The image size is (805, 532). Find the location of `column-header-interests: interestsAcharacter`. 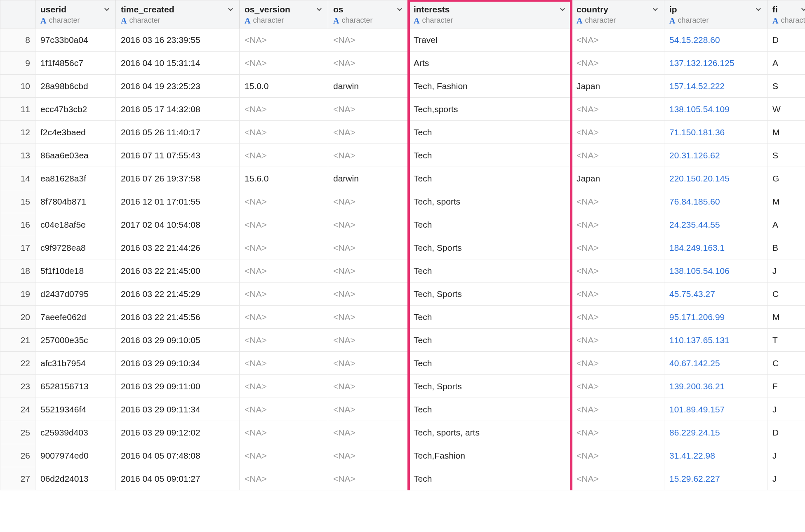

column-header-interests: interestsAcharacter is located at coordinates (490, 14).